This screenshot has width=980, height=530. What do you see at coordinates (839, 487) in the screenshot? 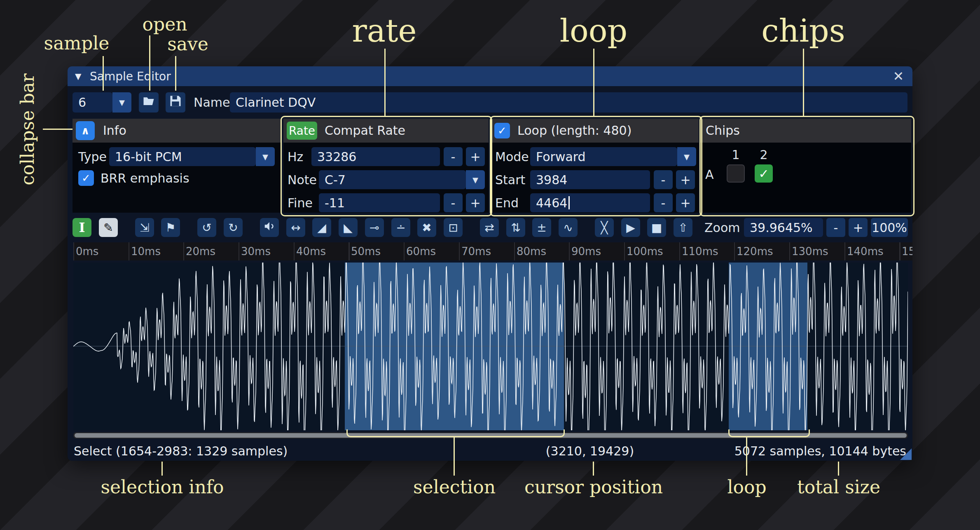
I see `annotation-total-size: total size` at bounding box center [839, 487].